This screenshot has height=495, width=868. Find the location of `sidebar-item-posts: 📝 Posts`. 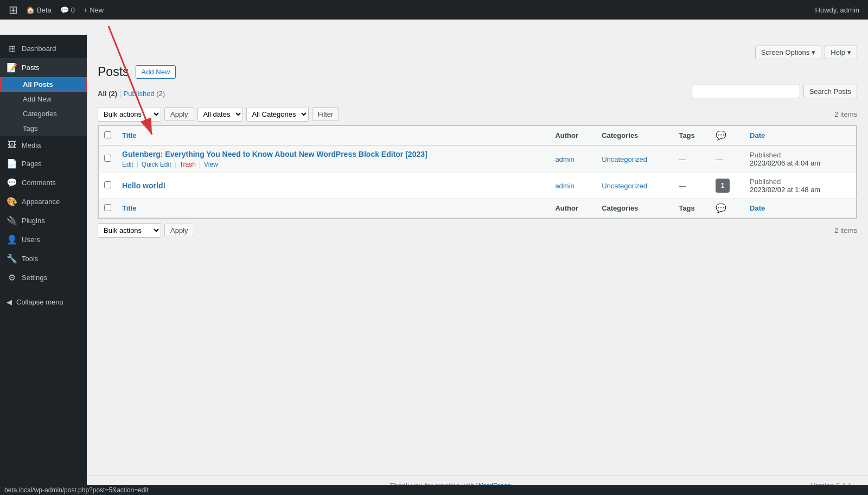

sidebar-item-posts: 📝 Posts is located at coordinates (43, 67).